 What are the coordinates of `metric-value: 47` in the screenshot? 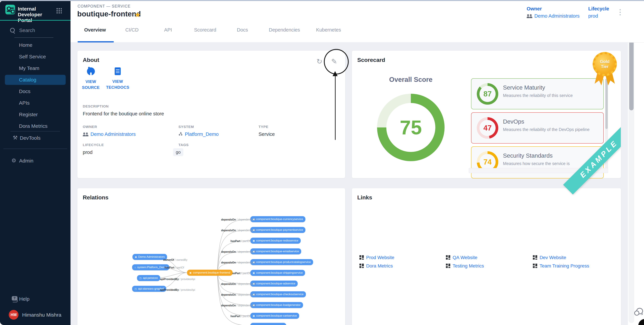 It's located at (488, 128).